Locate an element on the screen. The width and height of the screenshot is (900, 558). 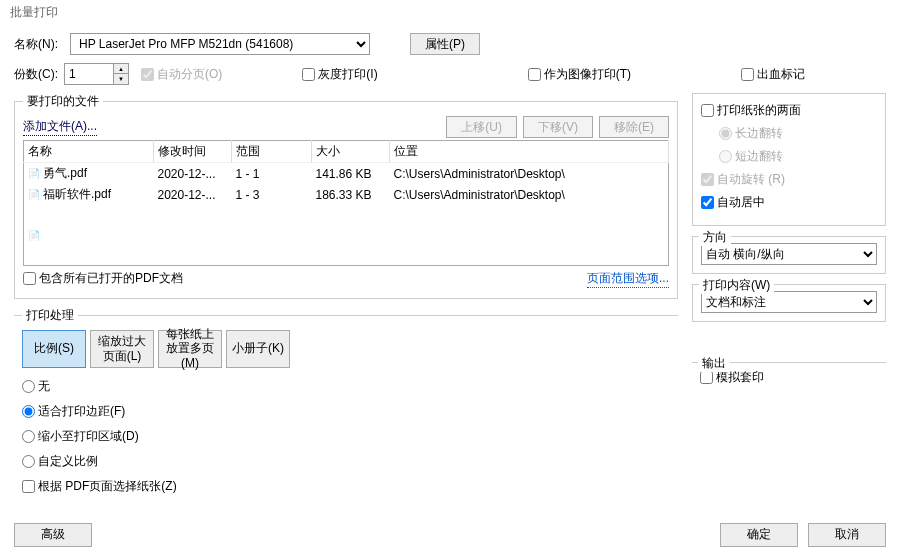
move-up-button: 上移(U) is located at coordinates (482, 127).